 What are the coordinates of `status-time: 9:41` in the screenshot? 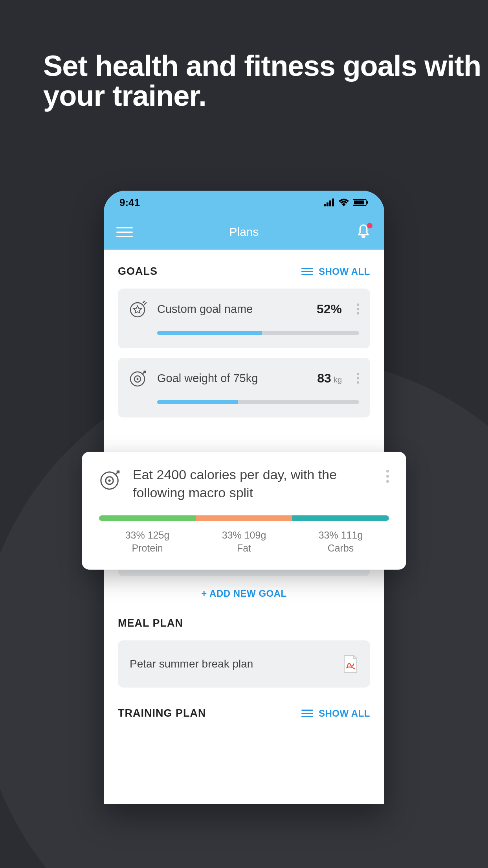 It's located at (130, 203).